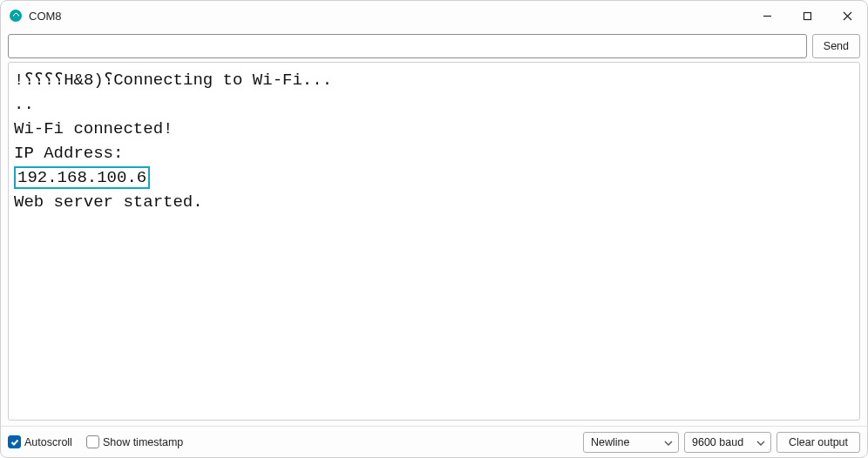  I want to click on send-row: Send, so click(434, 46).